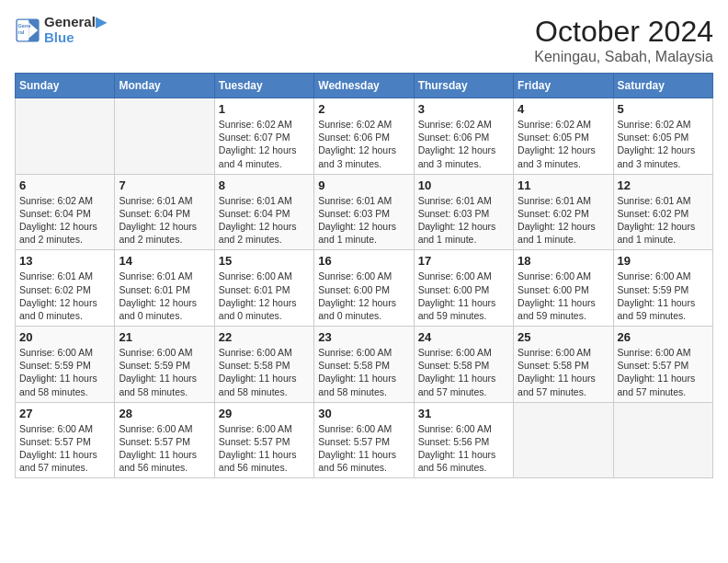 The width and height of the screenshot is (728, 563). I want to click on day-number: 29, so click(265, 414).